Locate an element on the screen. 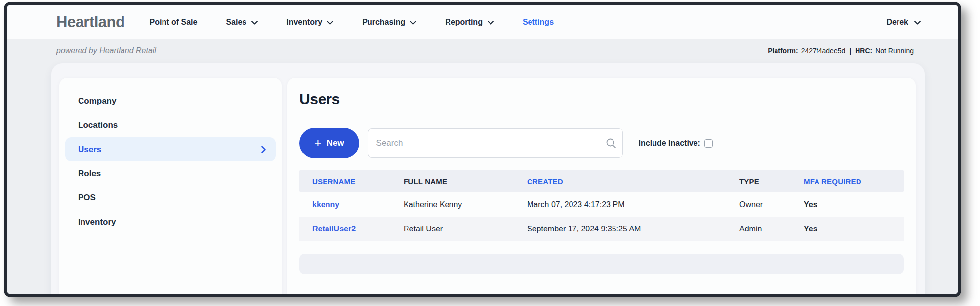 The height and width of the screenshot is (306, 980). plus-icon: + is located at coordinates (318, 143).